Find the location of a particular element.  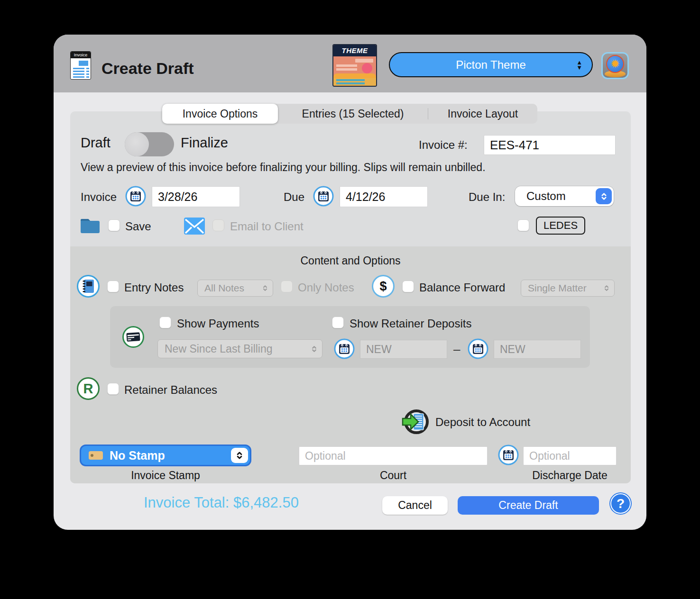

court-caption: Court is located at coordinates (393, 476).